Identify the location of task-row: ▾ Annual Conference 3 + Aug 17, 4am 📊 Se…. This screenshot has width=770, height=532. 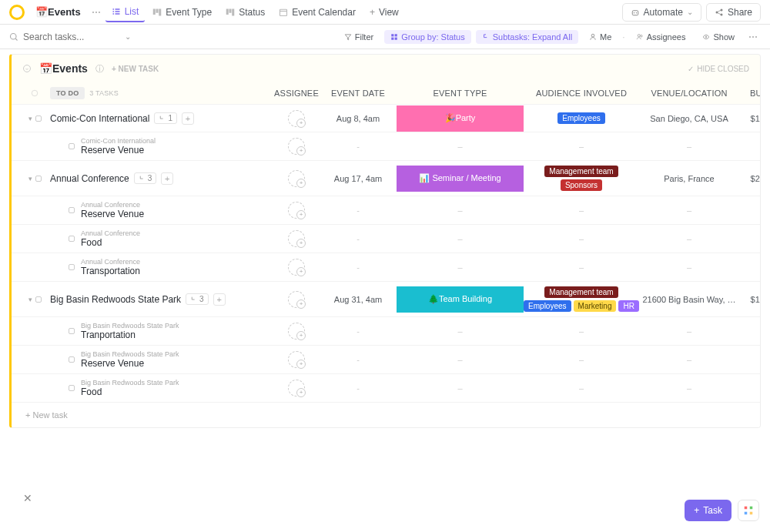
(386, 178).